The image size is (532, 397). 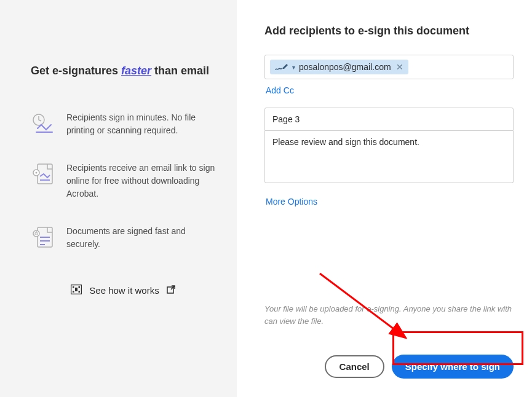 What do you see at coordinates (43, 174) in the screenshot?
I see `email-link-icon` at bounding box center [43, 174].